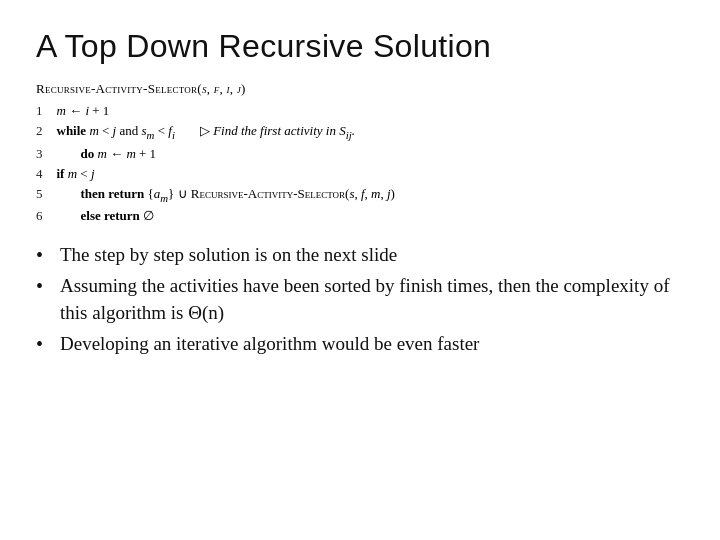 The height and width of the screenshot is (540, 720). Describe the element at coordinates (226, 132) in the screenshot. I see `line-content-2: while m < j and sm < fi ▷ Find the first…` at that location.